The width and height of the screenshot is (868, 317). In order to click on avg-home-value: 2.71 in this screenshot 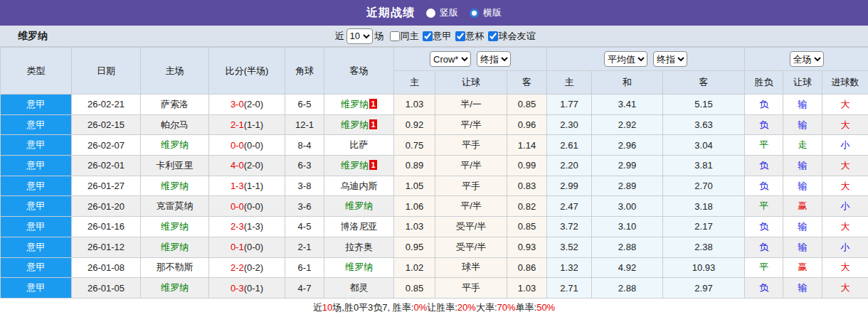, I will do `click(569, 289)`.